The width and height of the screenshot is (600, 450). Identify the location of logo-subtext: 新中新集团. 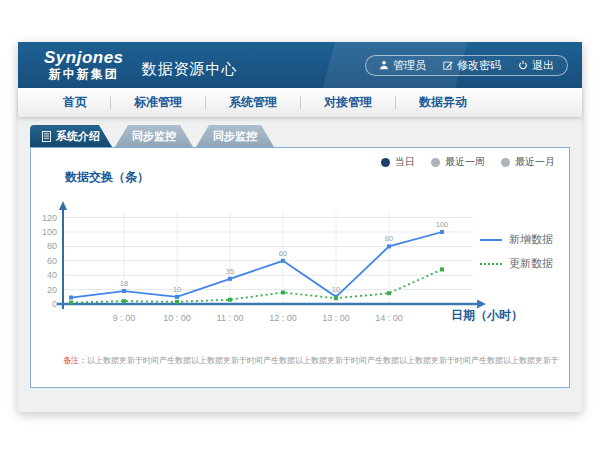
(84, 74).